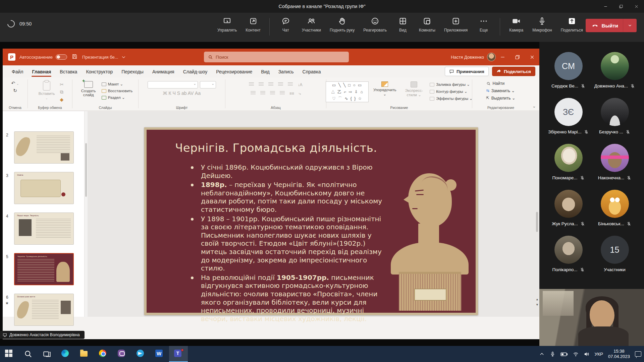 This screenshot has width=644, height=362. I want to click on ribbon-tab: Слайд-шоу, so click(195, 72).